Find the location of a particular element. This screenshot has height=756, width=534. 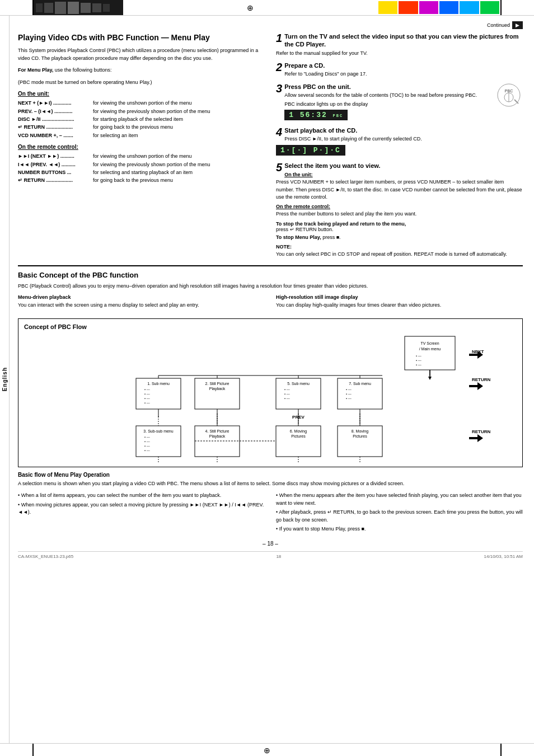

col-left: Playing Video CDs with PBC Function — Me… is located at coordinates (141, 145).